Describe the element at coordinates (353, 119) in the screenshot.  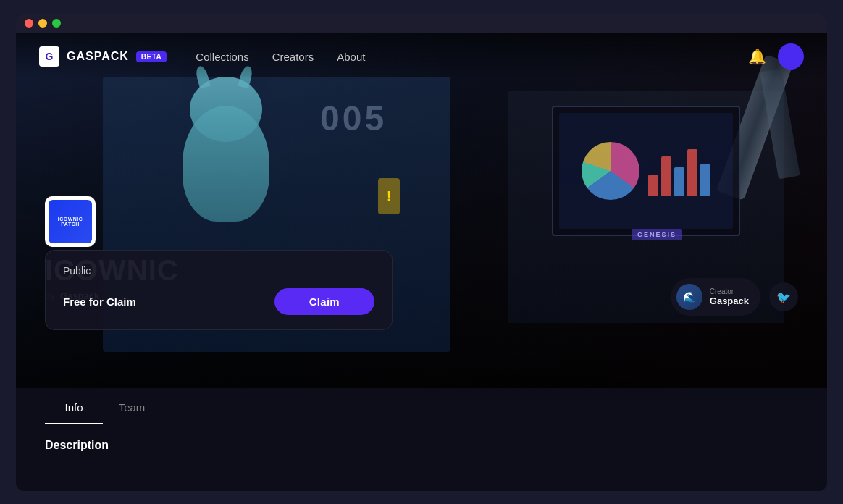
I see `art-number: 005` at that location.